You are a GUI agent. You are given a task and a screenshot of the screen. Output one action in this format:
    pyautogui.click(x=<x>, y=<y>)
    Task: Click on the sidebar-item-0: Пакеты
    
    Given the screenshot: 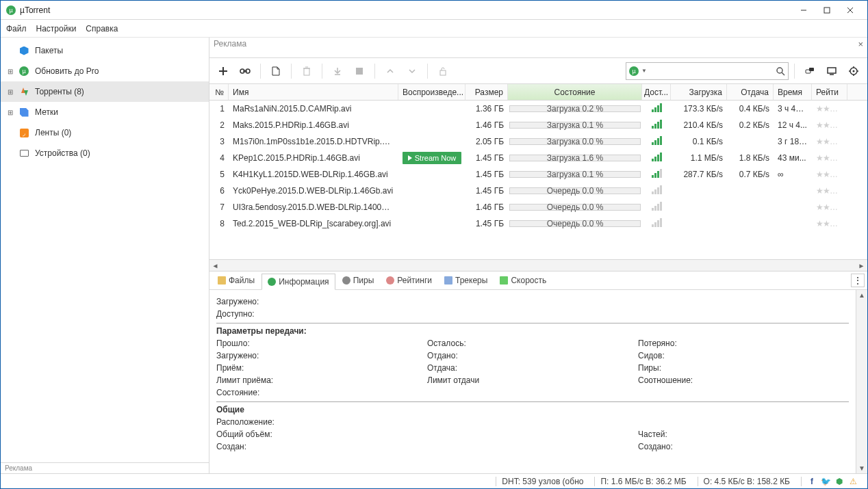 What is the action you would take?
    pyautogui.click(x=105, y=51)
    